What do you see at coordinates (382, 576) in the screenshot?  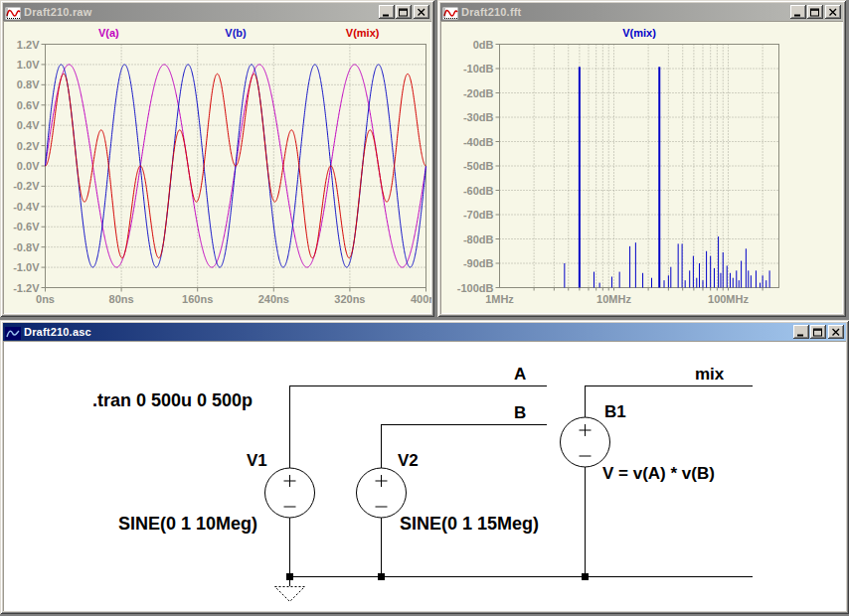 I see `junction-dot-v2` at bounding box center [382, 576].